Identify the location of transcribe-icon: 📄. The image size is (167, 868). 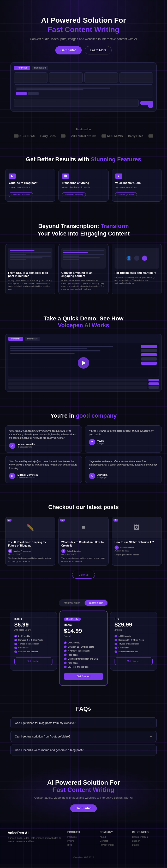
(65, 176).